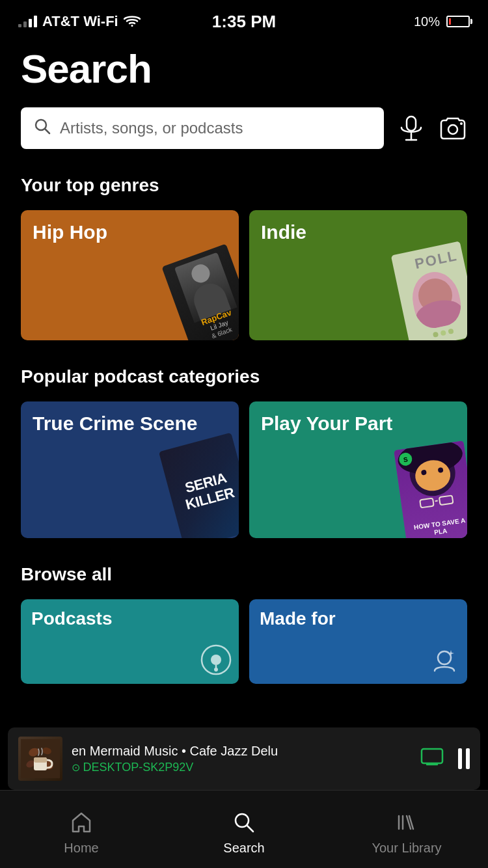 This screenshot has height=868, width=488. What do you see at coordinates (244, 829) in the screenshot?
I see `nav-item-search: Search` at bounding box center [244, 829].